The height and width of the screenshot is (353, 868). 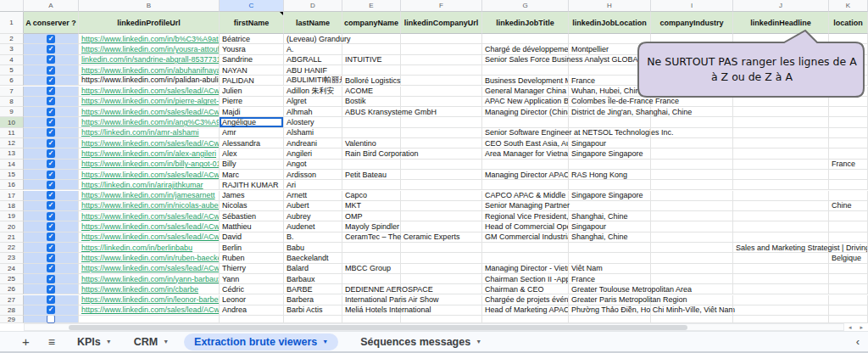 What do you see at coordinates (12, 133) in the screenshot?
I see `row-header-11: 11` at bounding box center [12, 133].